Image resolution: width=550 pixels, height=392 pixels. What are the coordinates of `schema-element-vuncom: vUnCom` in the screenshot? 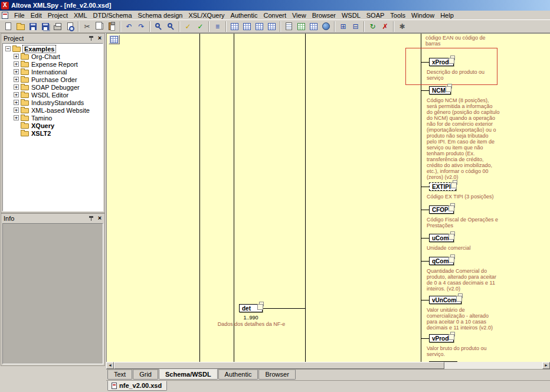 It's located at (445, 300).